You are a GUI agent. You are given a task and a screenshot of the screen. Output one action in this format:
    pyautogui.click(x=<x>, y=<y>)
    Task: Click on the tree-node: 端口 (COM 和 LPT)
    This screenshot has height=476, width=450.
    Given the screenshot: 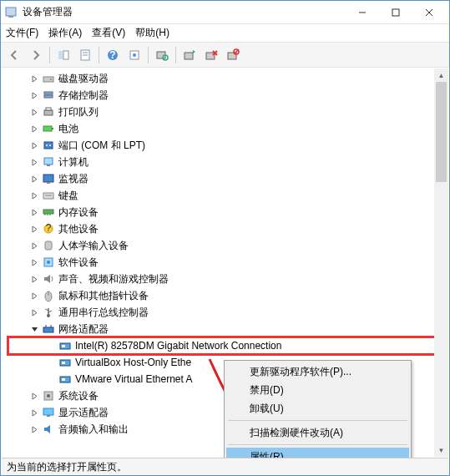 What is the action you would take?
    pyautogui.click(x=229, y=145)
    